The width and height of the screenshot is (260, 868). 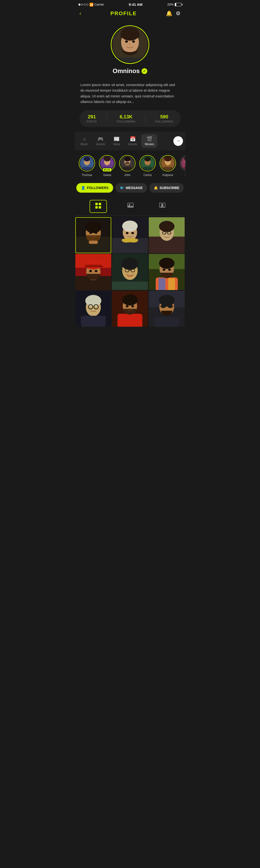 What do you see at coordinates (130, 93) in the screenshot?
I see `bio-text: Lorem ipsum dolor sit amet, consectetur …` at bounding box center [130, 93].